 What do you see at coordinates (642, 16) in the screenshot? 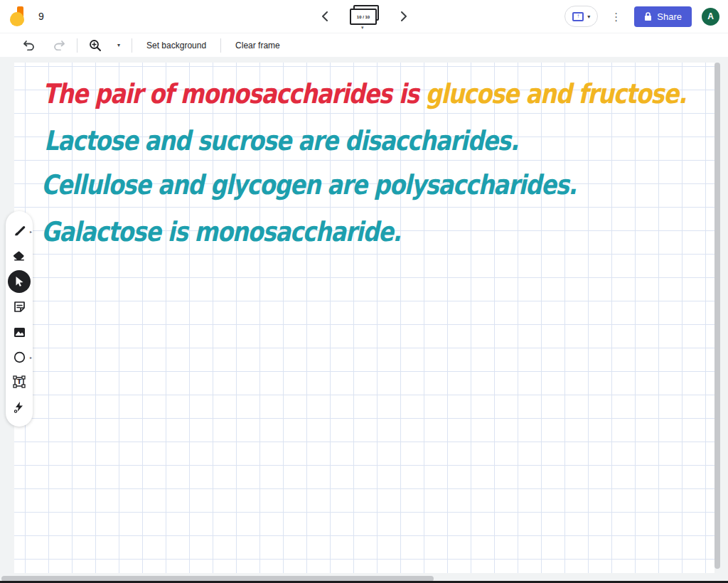
I see `header-right: ↑ ▾ ⋮ Share A` at bounding box center [642, 16].